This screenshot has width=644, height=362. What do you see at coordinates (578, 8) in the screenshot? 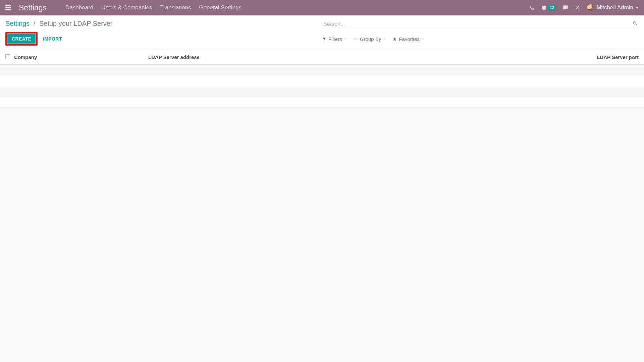
I see `close-icon` at bounding box center [578, 8].